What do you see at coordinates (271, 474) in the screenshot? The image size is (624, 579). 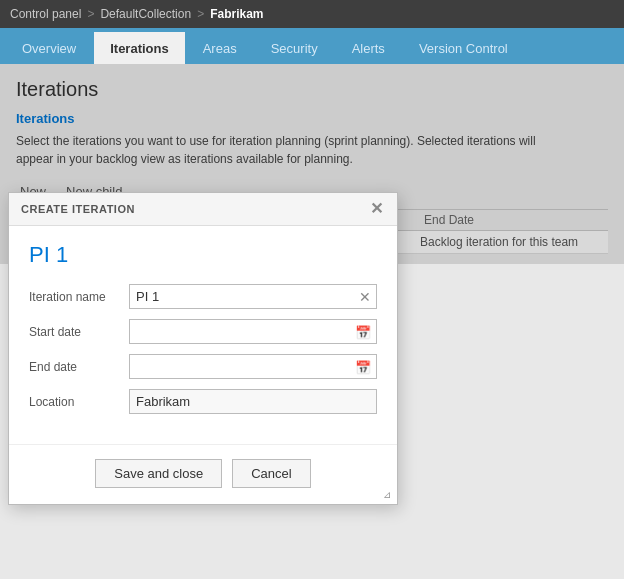 I see `cancel-button: Cancel` at bounding box center [271, 474].